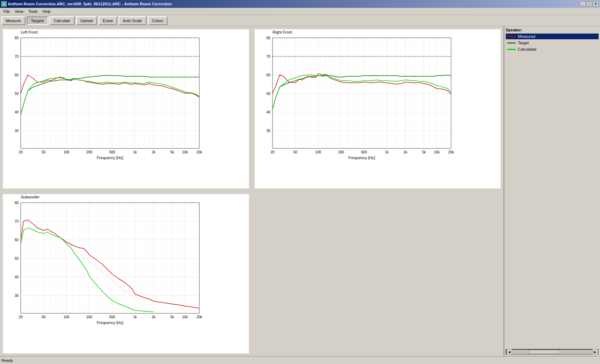 The height and width of the screenshot is (364, 600). What do you see at coordinates (596, 4) in the screenshot?
I see `close-button: ✕` at bounding box center [596, 4].